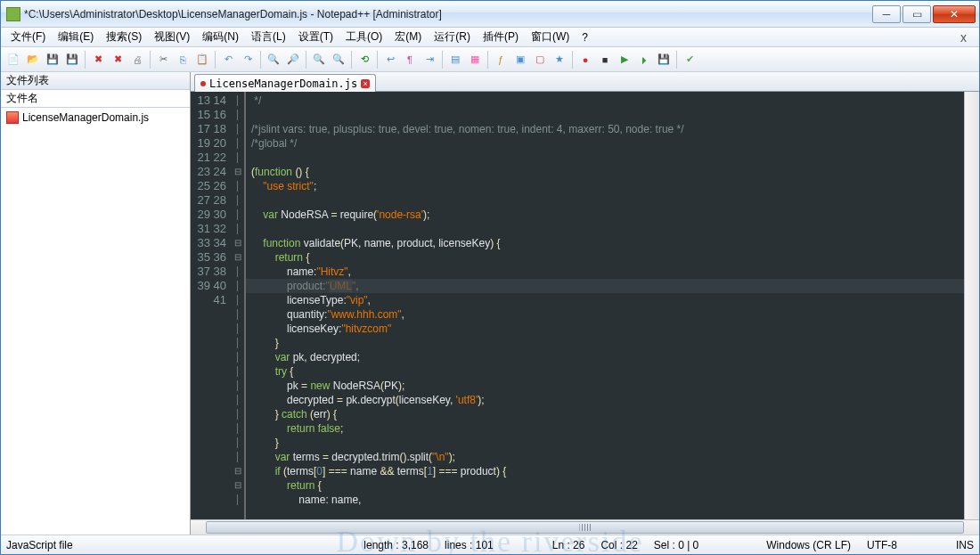 The image size is (980, 555). Describe the element at coordinates (39, 545) in the screenshot. I see `status-language: JavaScript file` at that location.